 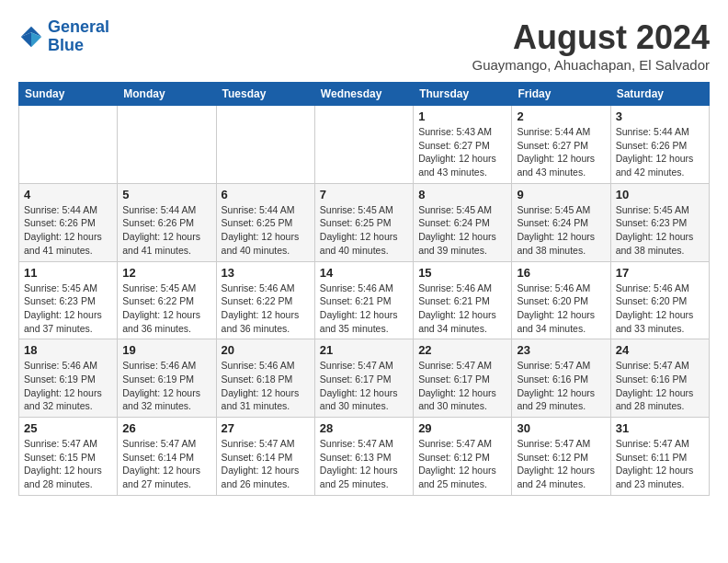 What do you see at coordinates (561, 456) in the screenshot?
I see `calendar-cell: 30Sunrise: 5:47 AM Sunset: 6:12 PM Dayli…` at bounding box center [561, 456].